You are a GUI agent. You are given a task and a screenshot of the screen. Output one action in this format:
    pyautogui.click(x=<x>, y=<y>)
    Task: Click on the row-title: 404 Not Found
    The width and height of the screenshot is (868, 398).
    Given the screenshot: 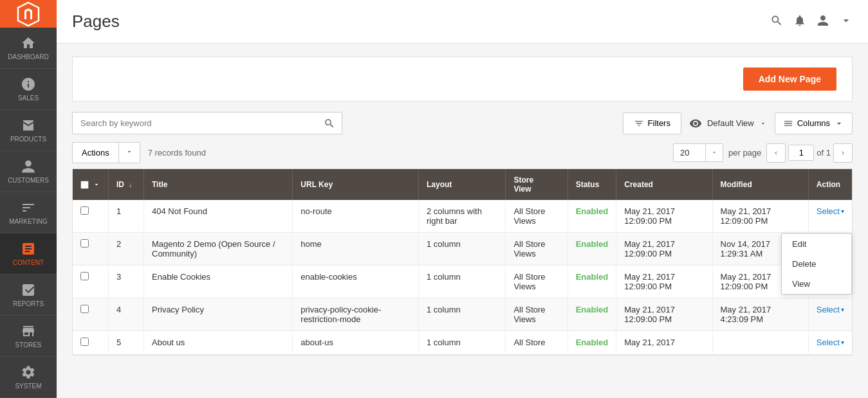 What is the action you would take?
    pyautogui.click(x=219, y=216)
    